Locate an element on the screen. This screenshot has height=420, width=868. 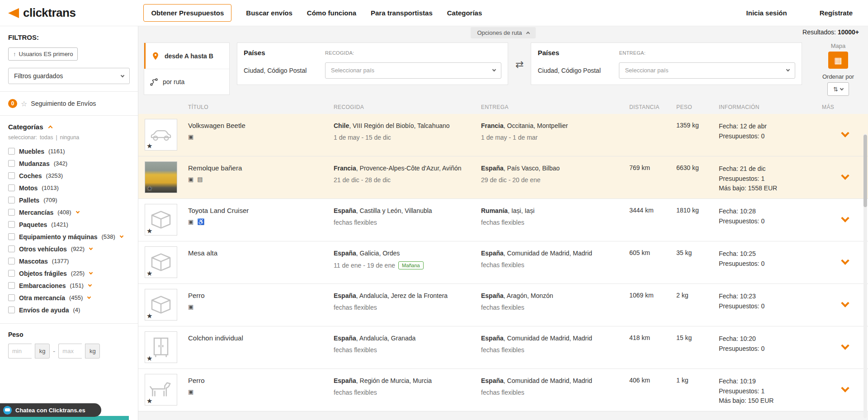
category-filter-item: Mercancías (408) is located at coordinates (69, 212).